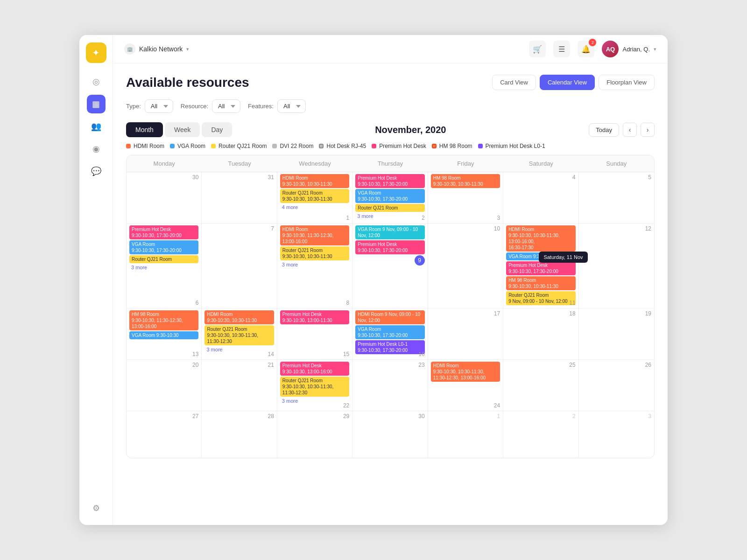  I want to click on org-selector: 🏢 Kalkio Network ▾, so click(157, 49).